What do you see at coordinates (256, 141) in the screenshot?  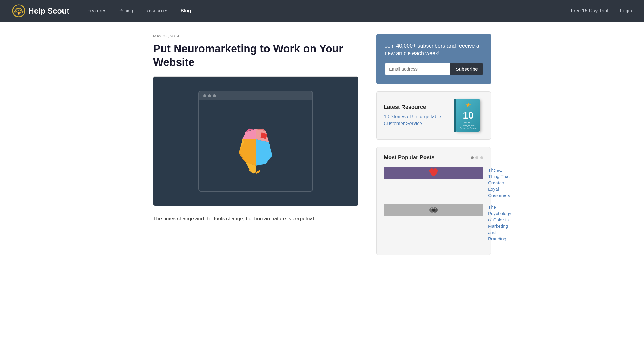 I see `post-hero-image` at bounding box center [256, 141].